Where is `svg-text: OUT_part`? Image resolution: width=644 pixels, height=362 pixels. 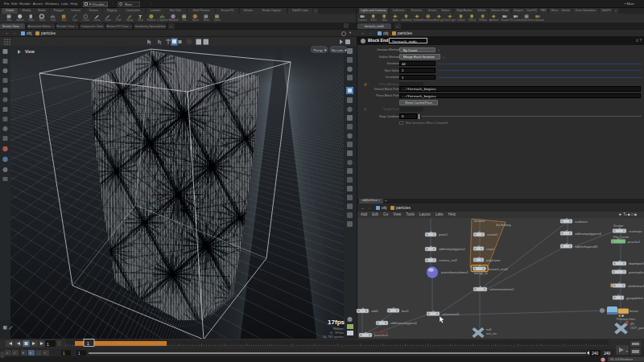
svg-text: OUT_part is located at coordinates (638, 328).